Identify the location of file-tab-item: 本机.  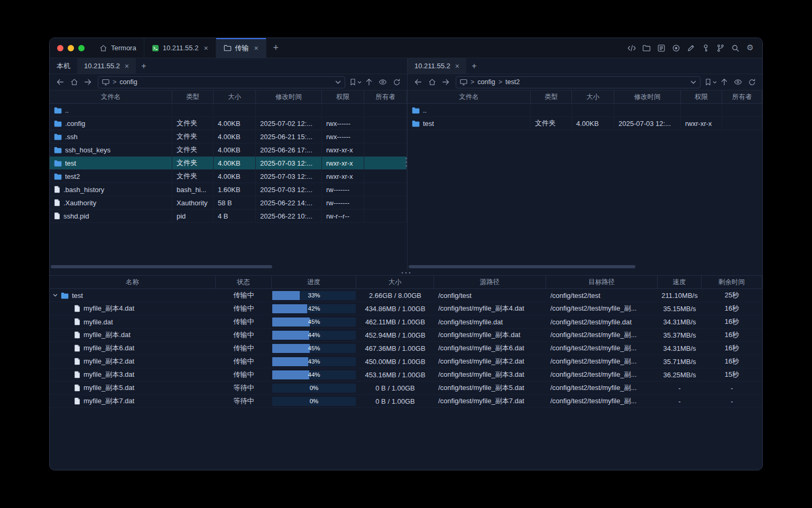
(63, 66).